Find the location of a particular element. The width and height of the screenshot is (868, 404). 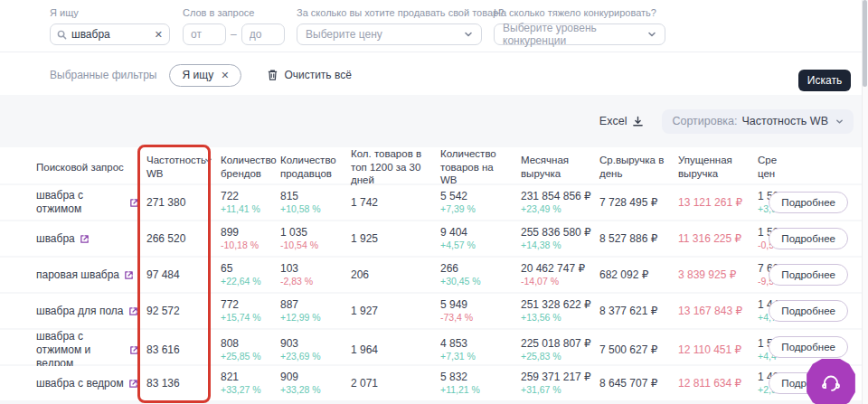

brands-cell: 65+22,64 % is located at coordinates (250, 275).